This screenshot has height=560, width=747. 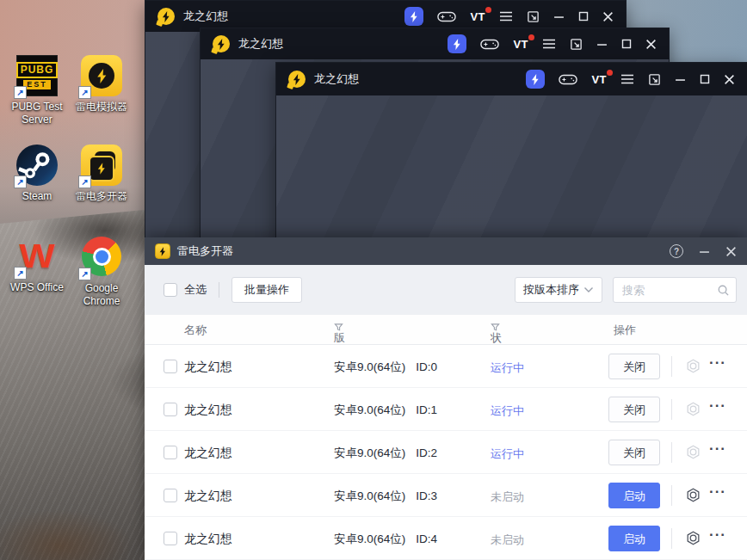 I want to click on instance-version: 安卓9.0(64位)ID:4, so click(x=386, y=539).